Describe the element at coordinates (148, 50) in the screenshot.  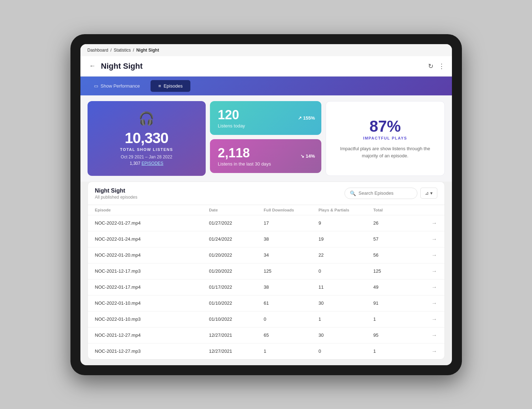
I see `breadcrumb-current: Night Sight` at that location.